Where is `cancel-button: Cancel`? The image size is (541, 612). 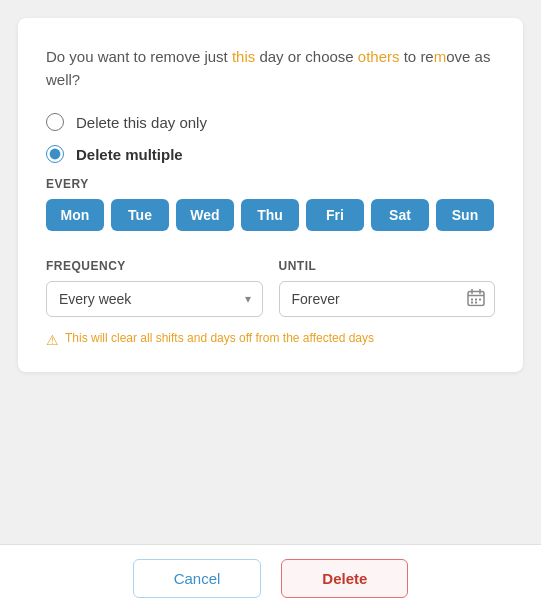
cancel-button: Cancel is located at coordinates (198, 578).